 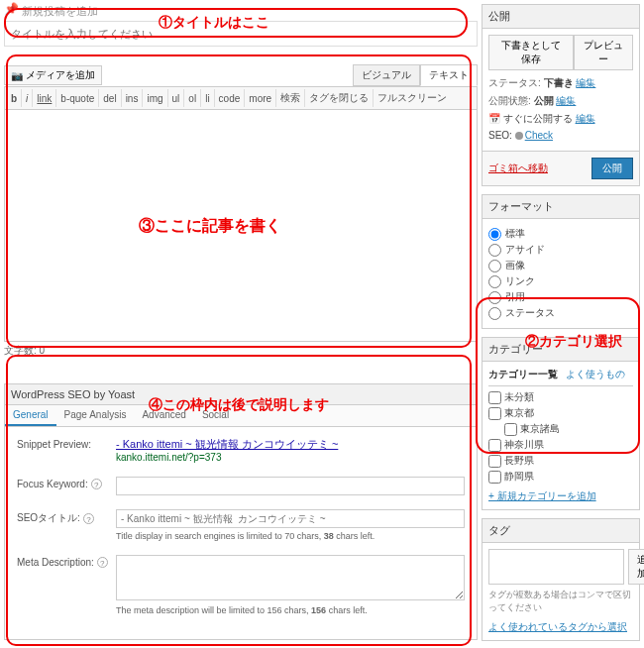 I want to click on seo-title-note: Title display in search engines is limit…, so click(x=290, y=536).